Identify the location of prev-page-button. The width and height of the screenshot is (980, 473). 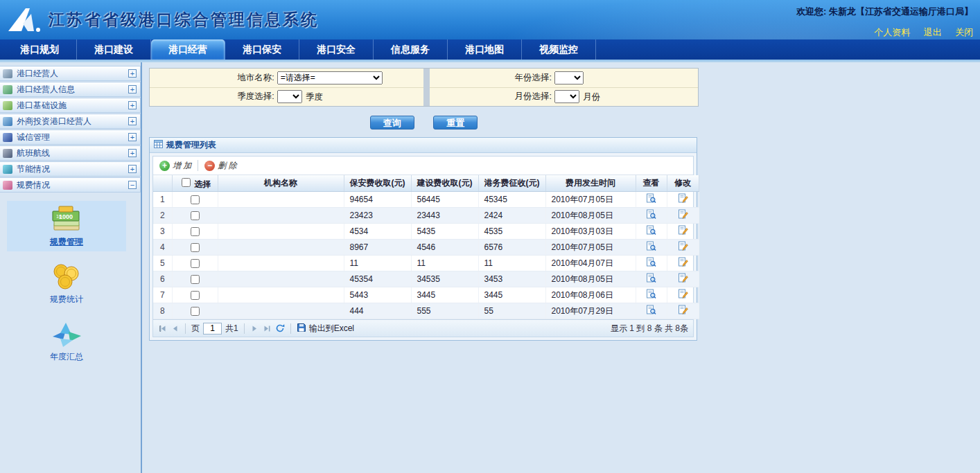
(175, 328).